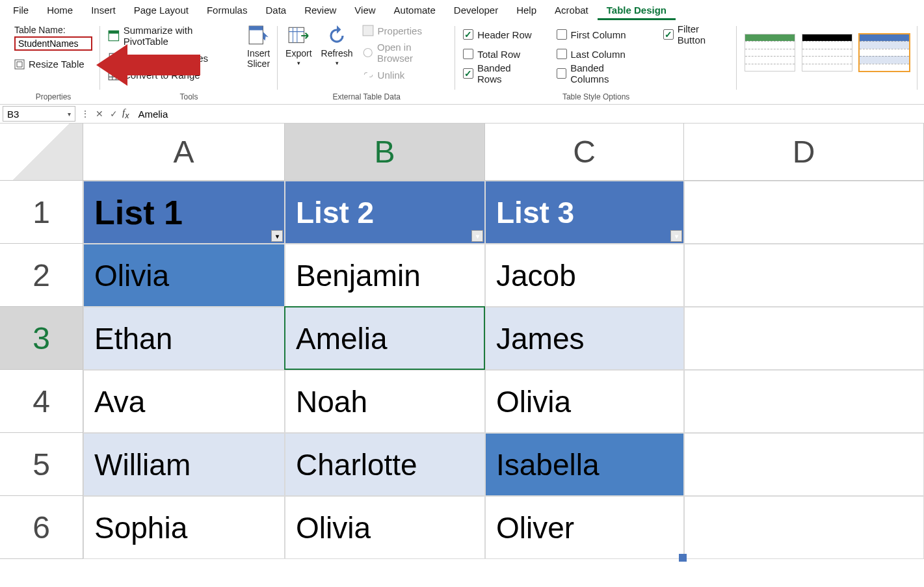 The image size is (924, 587). What do you see at coordinates (49, 64) in the screenshot?
I see `resize-table-button: Resize Table` at bounding box center [49, 64].